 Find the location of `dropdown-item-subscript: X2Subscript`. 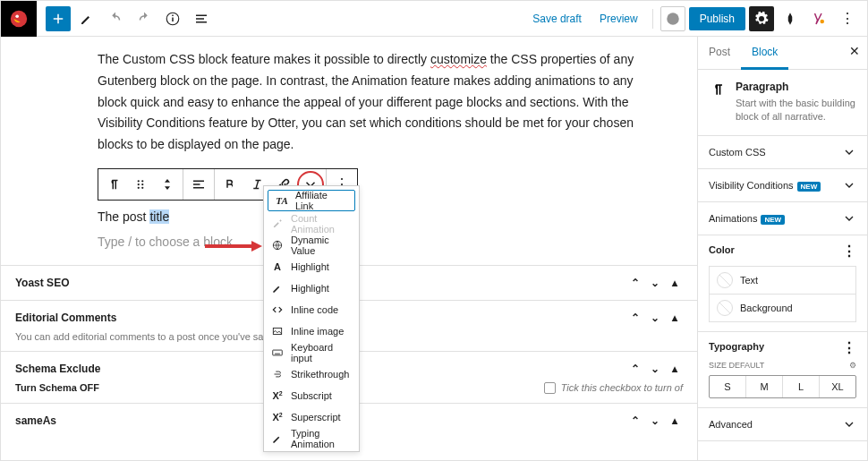

dropdown-item-subscript: X2Subscript is located at coordinates (311, 396).